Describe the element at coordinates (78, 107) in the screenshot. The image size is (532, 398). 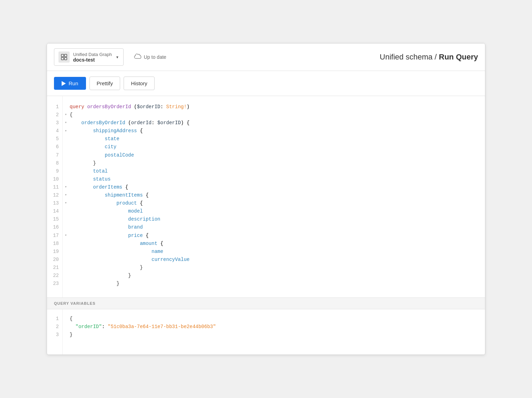
I see `code-token: query` at that location.